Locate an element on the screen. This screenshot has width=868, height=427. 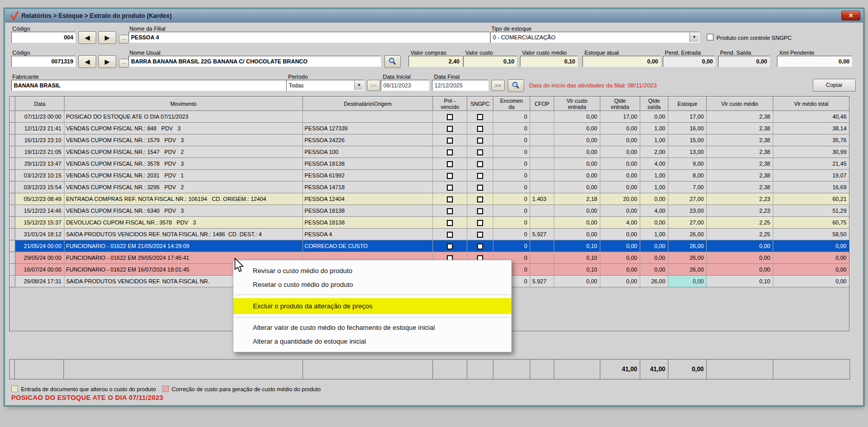
movimento-cell: VENDAS CUPOM FISCAL NR.: 2031 PDV 1 is located at coordinates (184, 176).